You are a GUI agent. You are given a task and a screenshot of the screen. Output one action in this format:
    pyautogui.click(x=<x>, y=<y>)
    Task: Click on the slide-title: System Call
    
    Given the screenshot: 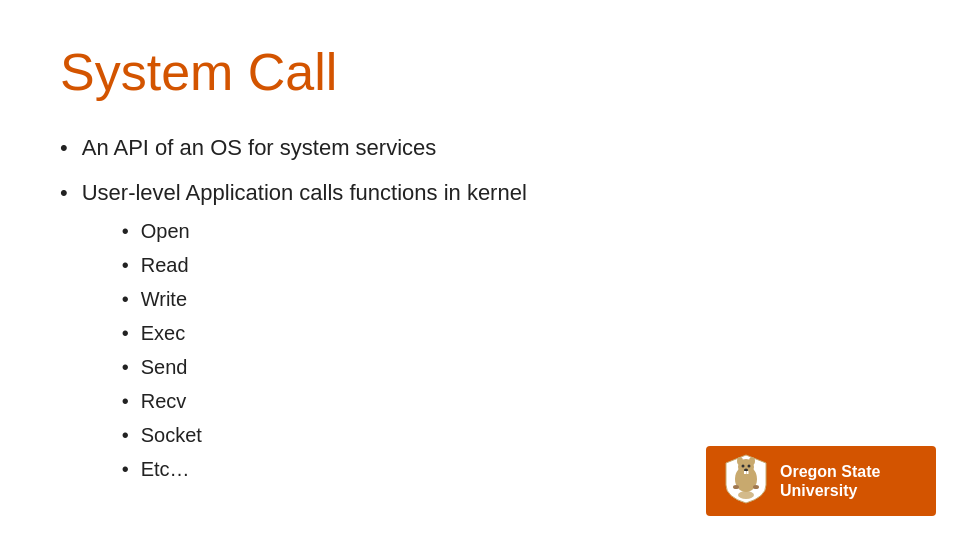 What is the action you would take?
    pyautogui.click(x=480, y=72)
    